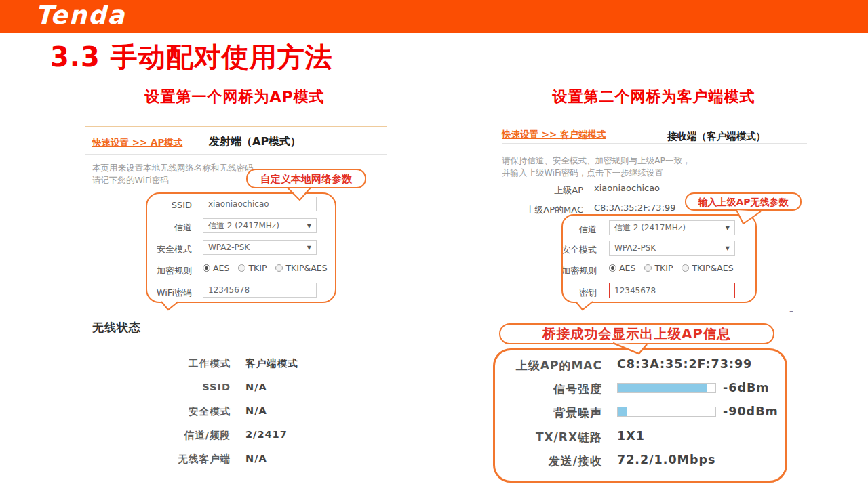 Image resolution: width=868 pixels, height=488 pixels. I want to click on right-breadcrumb-quick-setup: 快速设置 >> 客户端模式, so click(554, 135).